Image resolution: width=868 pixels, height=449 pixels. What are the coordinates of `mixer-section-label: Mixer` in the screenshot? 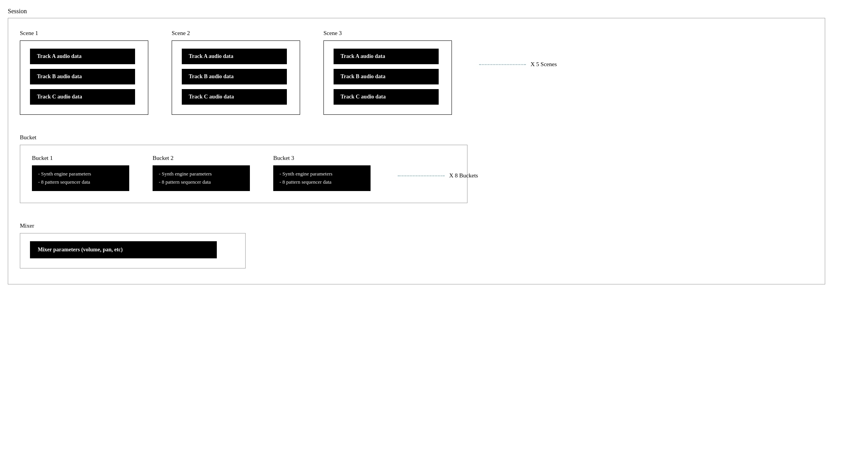 It's located at (416, 226).